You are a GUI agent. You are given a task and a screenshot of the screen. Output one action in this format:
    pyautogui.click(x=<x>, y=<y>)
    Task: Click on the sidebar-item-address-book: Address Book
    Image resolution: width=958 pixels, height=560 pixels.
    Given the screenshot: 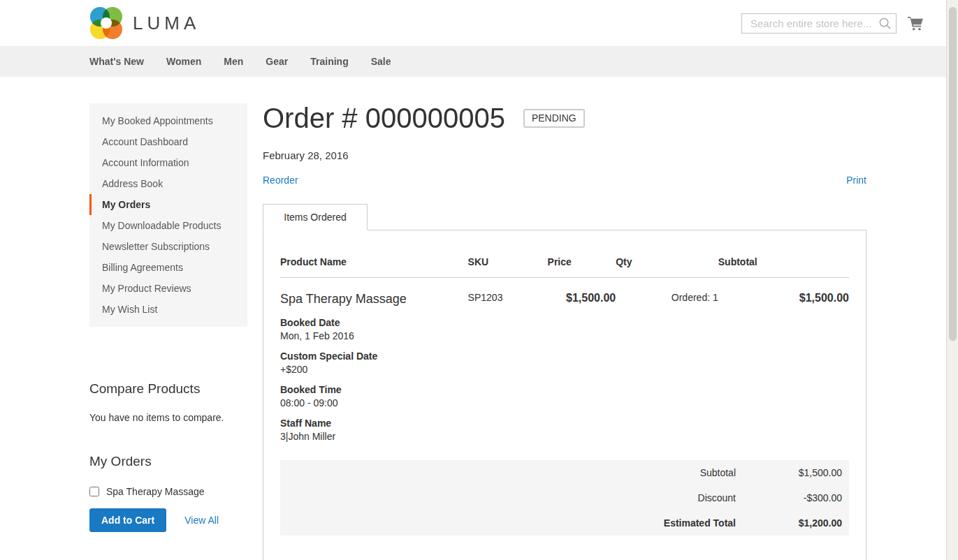 What is the action you would take?
    pyautogui.click(x=168, y=184)
    